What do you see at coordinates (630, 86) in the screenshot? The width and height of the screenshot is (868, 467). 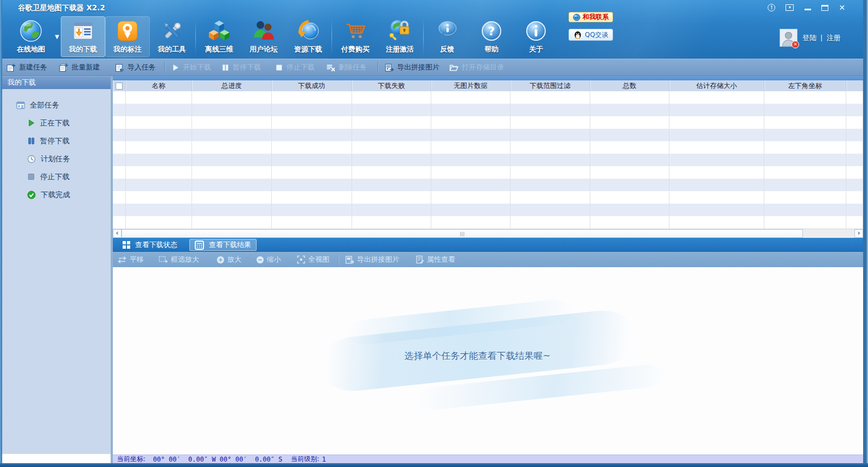 I see `column-header-total: 总数` at bounding box center [630, 86].